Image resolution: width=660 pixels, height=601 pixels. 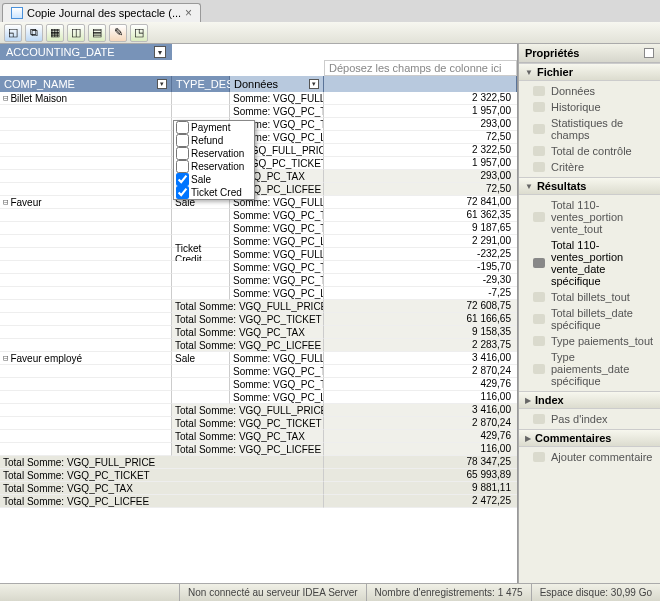 What do you see at coordinates (201, 84) in the screenshot?
I see `field-type-desc: TYPE_DESC▾` at bounding box center [201, 84].